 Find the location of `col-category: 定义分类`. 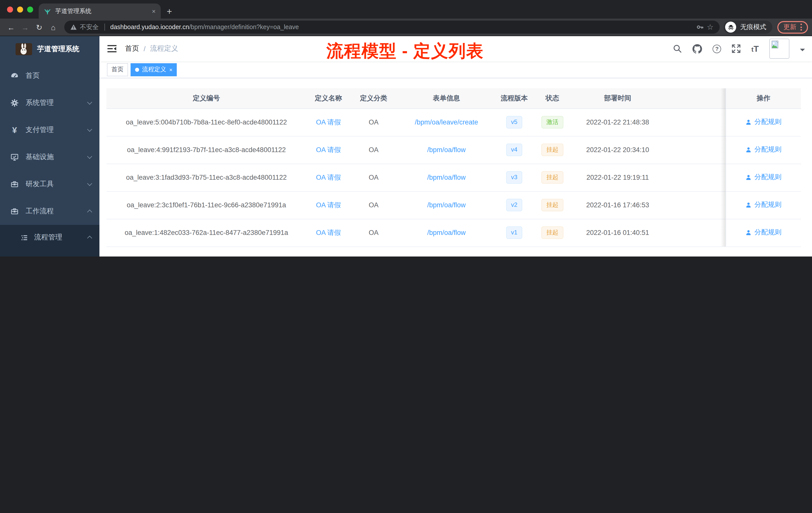

col-category: 定义分类 is located at coordinates (374, 98).